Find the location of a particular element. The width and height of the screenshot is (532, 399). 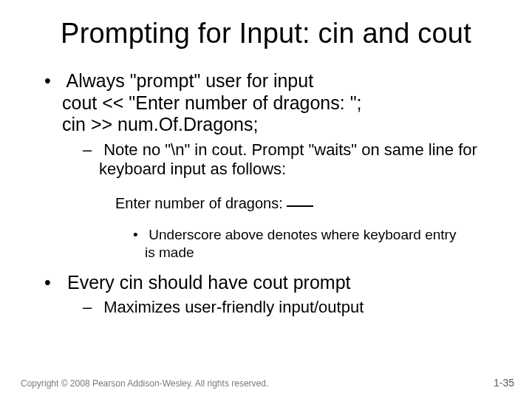

blank-underscore is located at coordinates (300, 206).